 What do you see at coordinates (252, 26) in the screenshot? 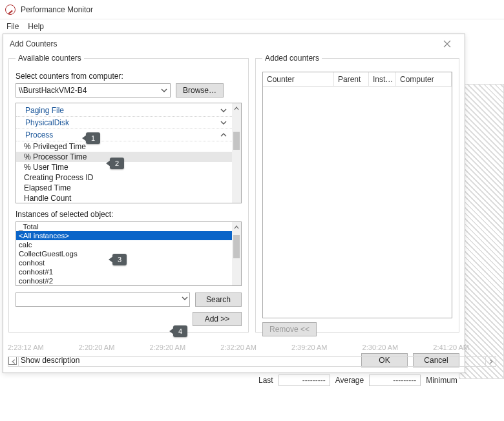
I see `menu-bar: File Help` at bounding box center [252, 26].